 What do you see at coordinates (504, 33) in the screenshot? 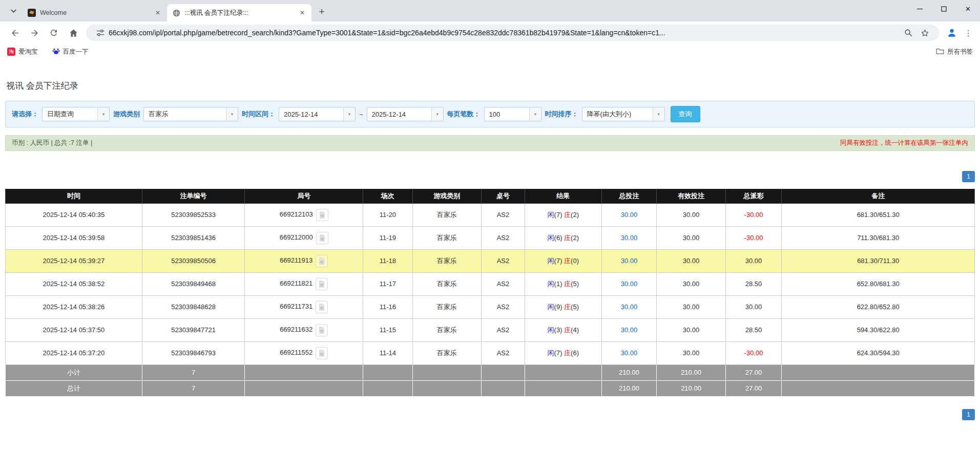
I see `url-text: 66cxkj98.com/ipl/portal.php/game/betreco…` at bounding box center [504, 33].